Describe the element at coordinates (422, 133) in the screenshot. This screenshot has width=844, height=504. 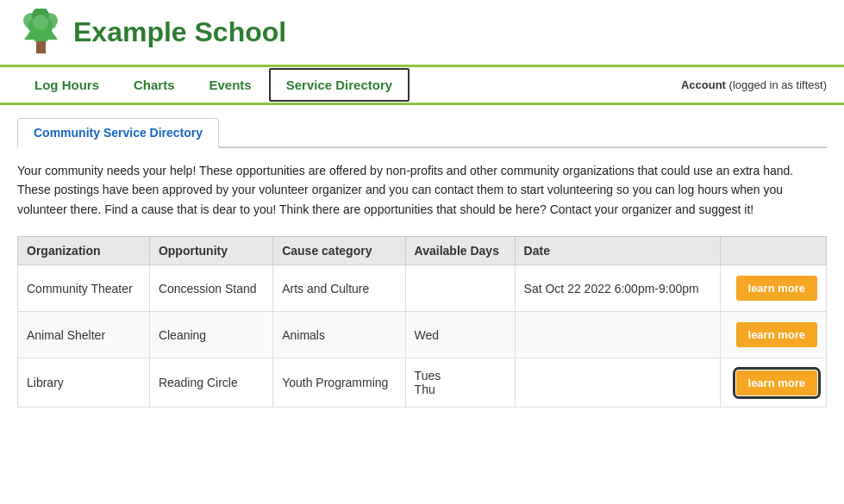
I see `tab-bar: Community Service Directory` at that location.